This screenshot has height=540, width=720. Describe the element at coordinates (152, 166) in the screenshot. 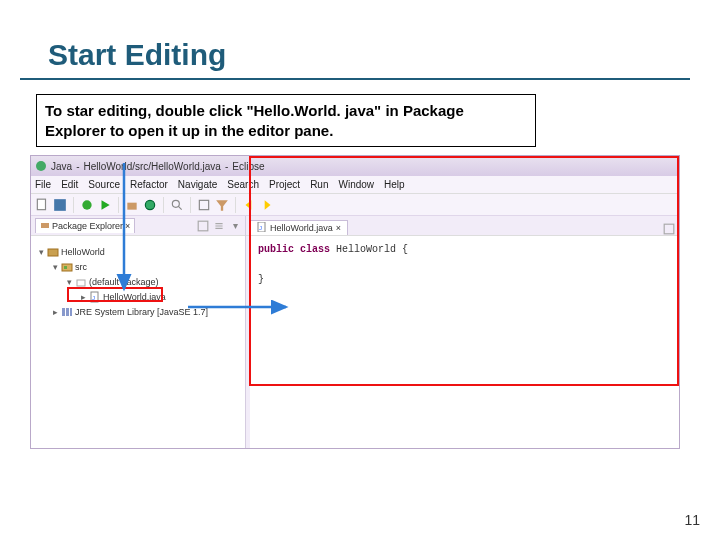

I see `titlebar-path: HelloWorld/src/HelloWorld.java` at that location.